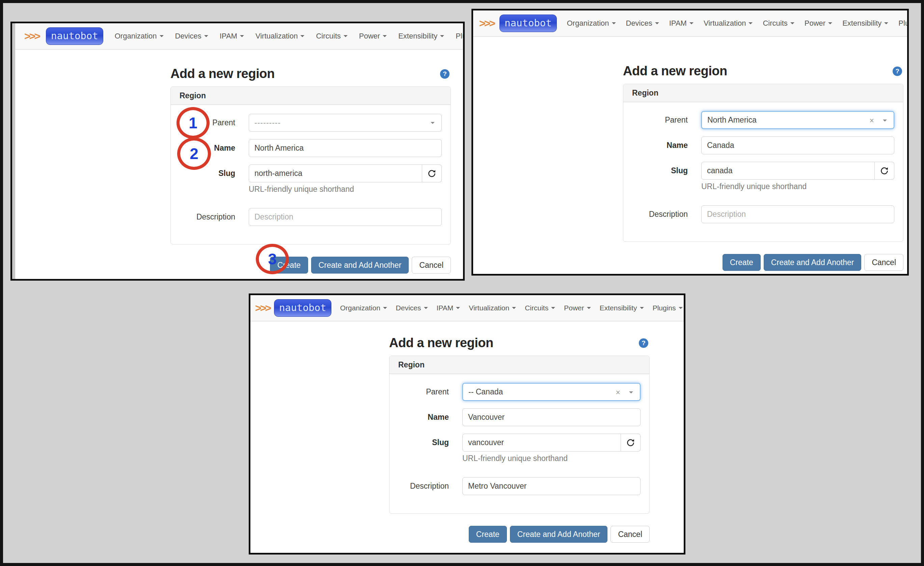  What do you see at coordinates (193, 123) in the screenshot?
I see `annotation-number: 1` at bounding box center [193, 123].